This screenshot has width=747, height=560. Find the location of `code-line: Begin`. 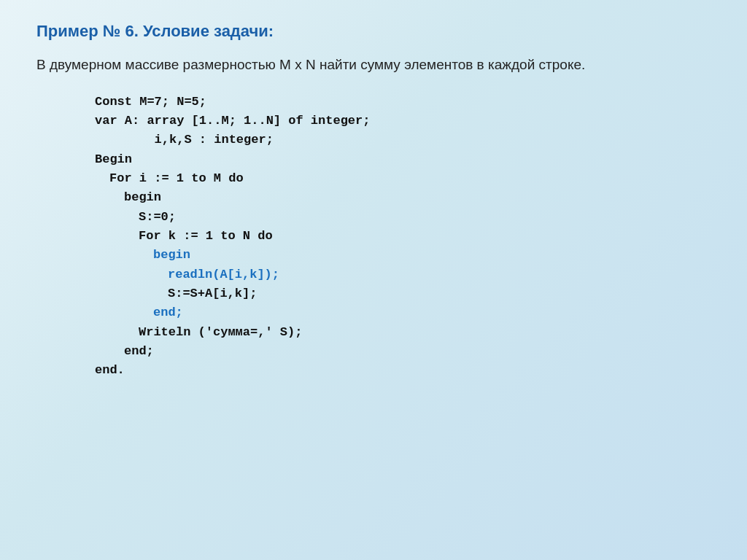

code-line: Begin is located at coordinates (401, 160).